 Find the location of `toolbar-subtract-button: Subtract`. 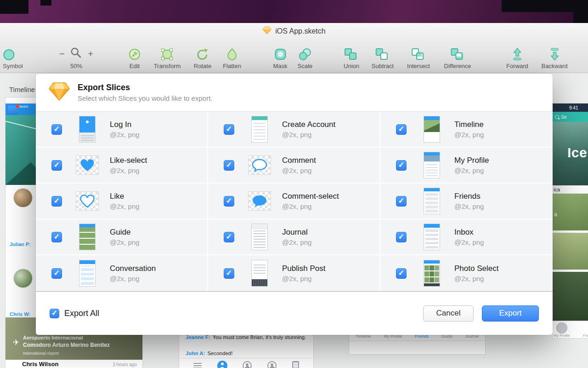

toolbar-subtract-button: Subtract is located at coordinates (383, 57).